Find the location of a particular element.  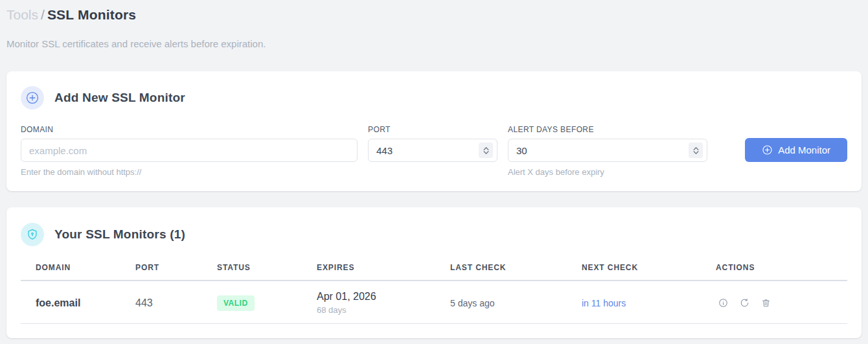

alert-days-label: ALERT DAYS BEFORE is located at coordinates (608, 130).